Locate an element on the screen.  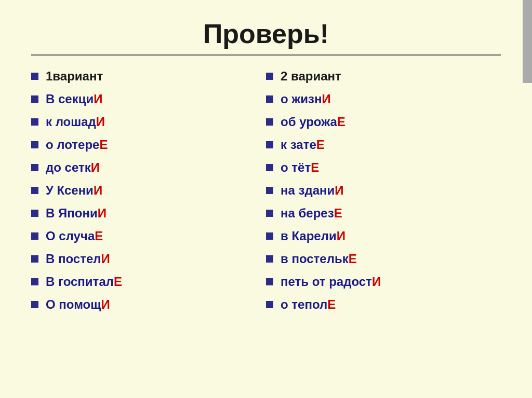
list-item: об урожаЕ is located at coordinates (383, 122).